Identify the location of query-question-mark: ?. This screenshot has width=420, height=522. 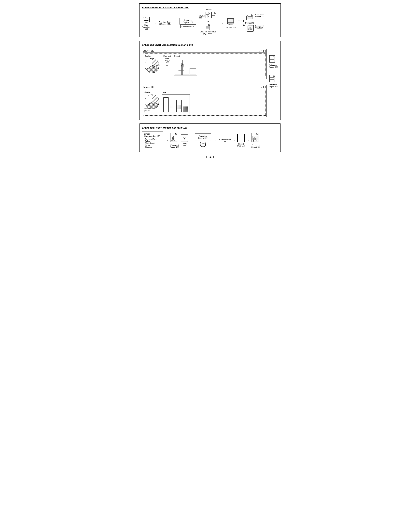
(184, 138).